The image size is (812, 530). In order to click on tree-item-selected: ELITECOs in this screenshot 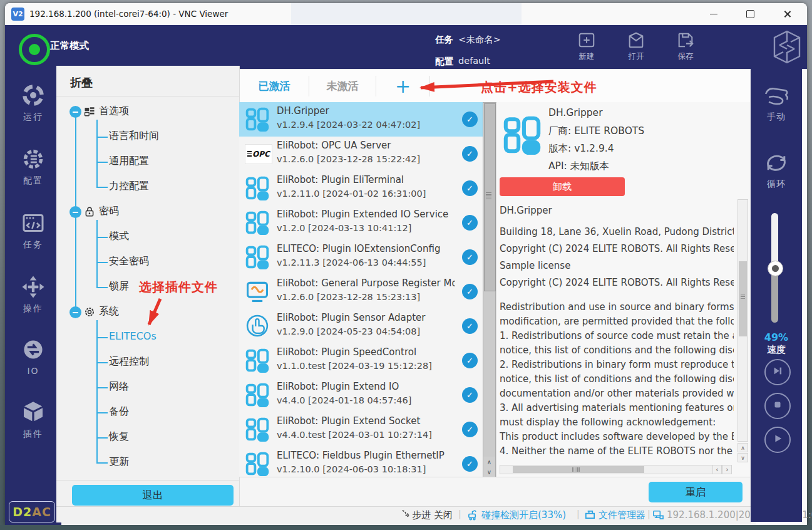, I will do `click(133, 336)`.